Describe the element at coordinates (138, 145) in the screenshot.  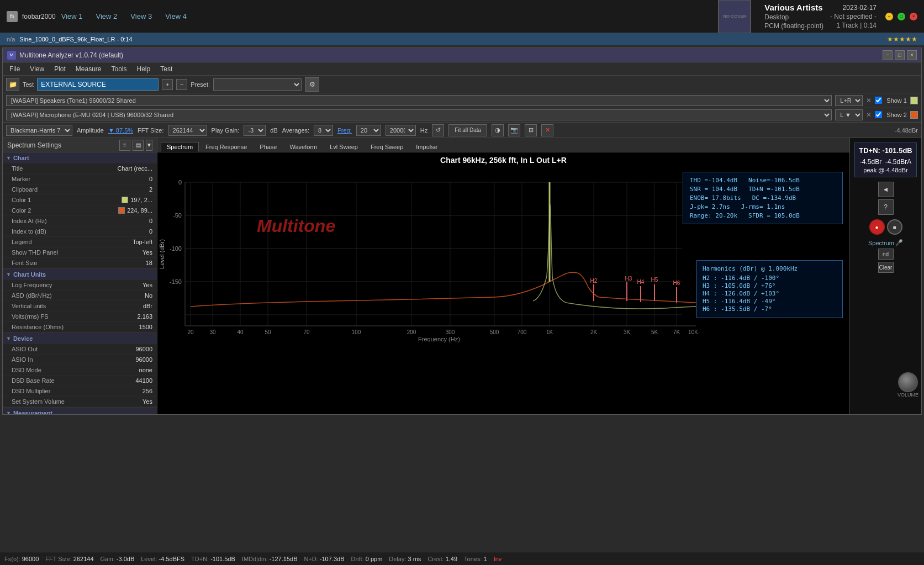
I see `settings-icon-2: ▤` at that location.